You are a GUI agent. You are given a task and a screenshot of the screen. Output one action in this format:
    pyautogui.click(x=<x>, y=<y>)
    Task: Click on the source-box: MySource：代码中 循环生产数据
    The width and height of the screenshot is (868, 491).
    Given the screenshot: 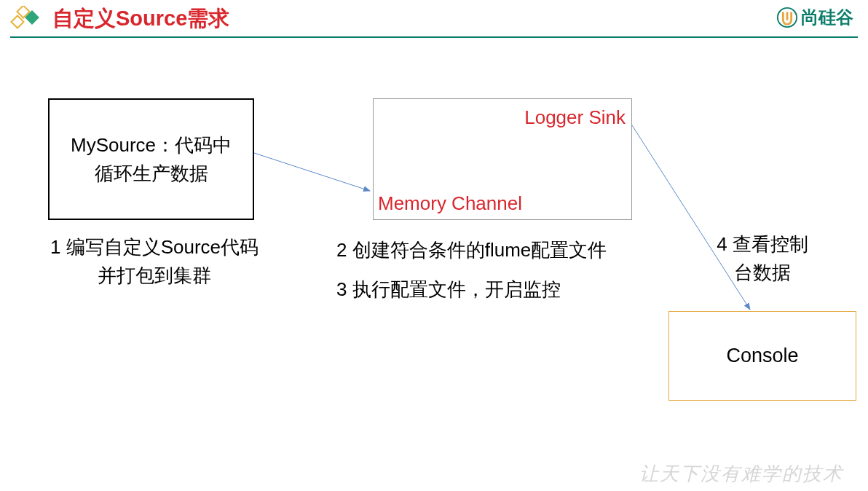 What is the action you would take?
    pyautogui.click(x=151, y=159)
    